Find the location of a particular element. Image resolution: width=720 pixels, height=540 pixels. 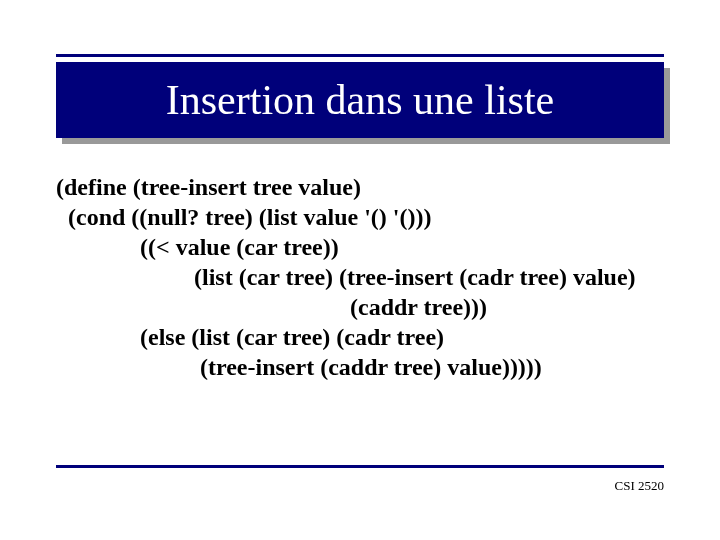

code-line-7: (tree-insert (caddr tree) value))))) is located at coordinates (360, 367).